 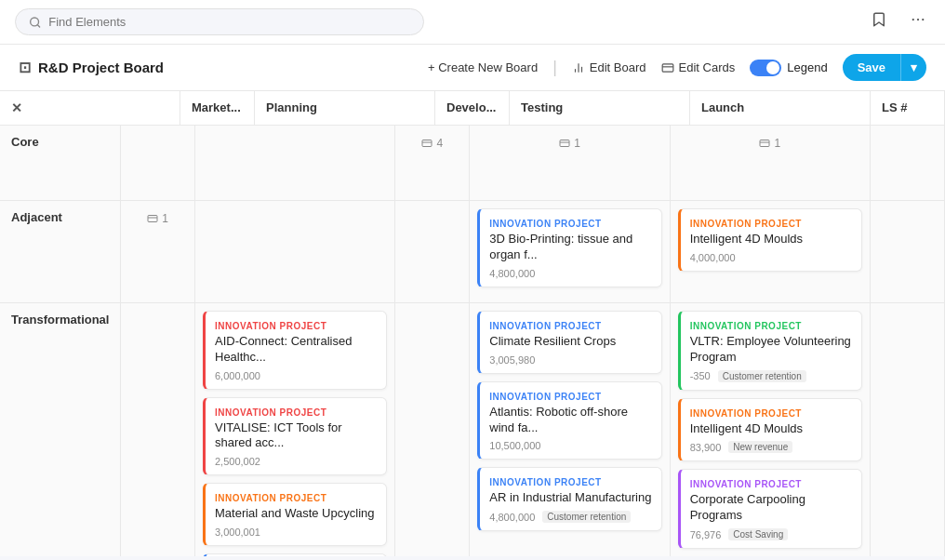 What do you see at coordinates (35, 22) in the screenshot?
I see `search-icon` at bounding box center [35, 22].